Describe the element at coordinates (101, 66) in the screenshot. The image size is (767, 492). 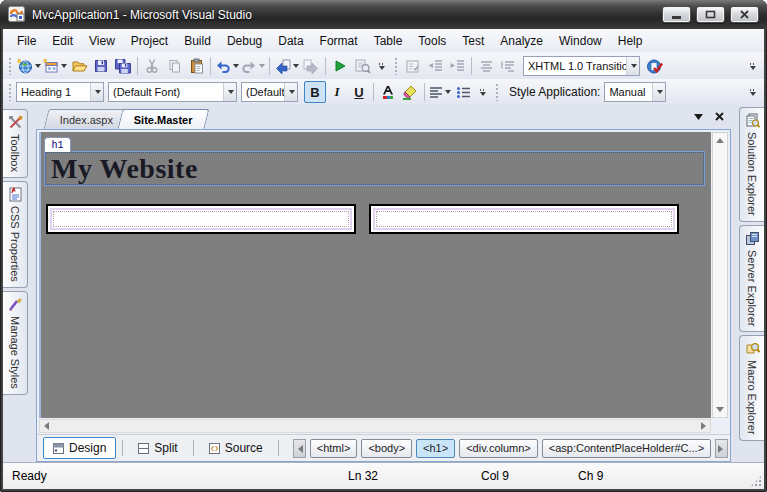
I see `save-button` at that location.